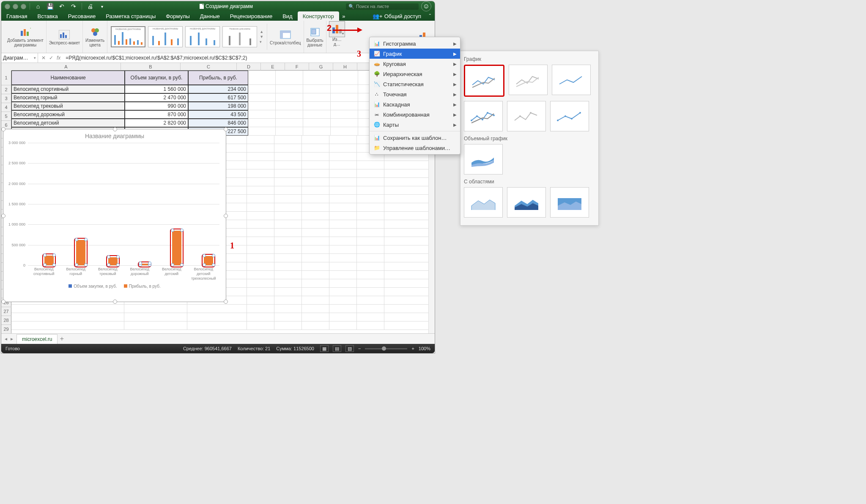 The width and height of the screenshot is (866, 504). Describe the element at coordinates (8, 7) in the screenshot. I see `close-traffic` at that location.